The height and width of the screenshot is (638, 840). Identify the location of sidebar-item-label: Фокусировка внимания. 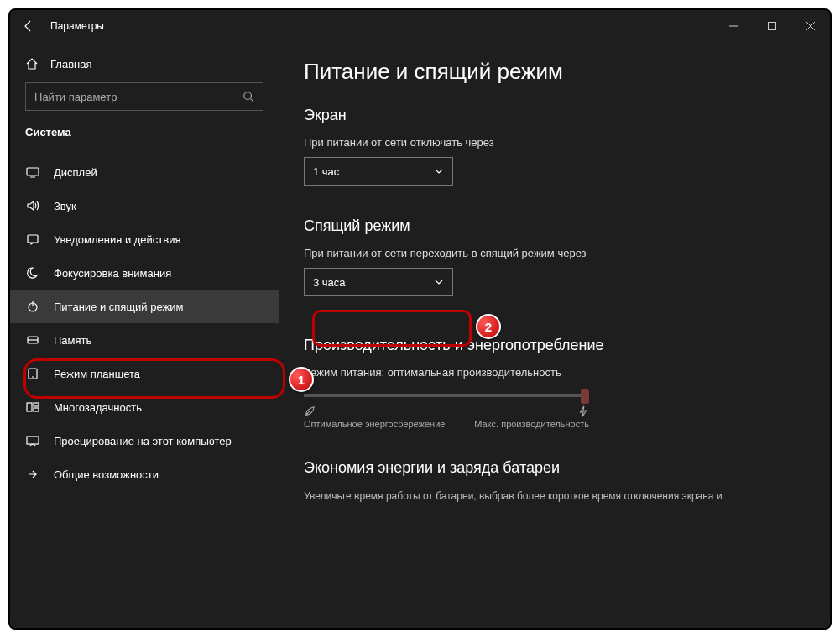
(112, 274).